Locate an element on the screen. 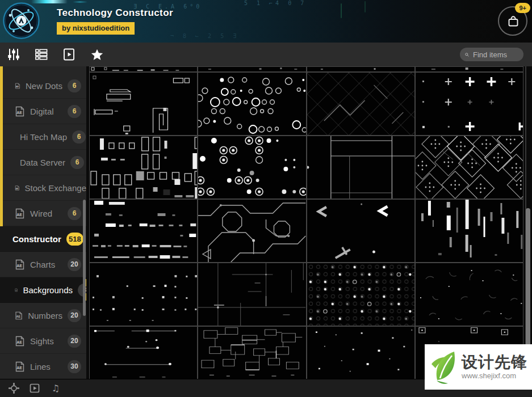  grid-tile-r1c4-crosses is located at coordinates (469, 104).